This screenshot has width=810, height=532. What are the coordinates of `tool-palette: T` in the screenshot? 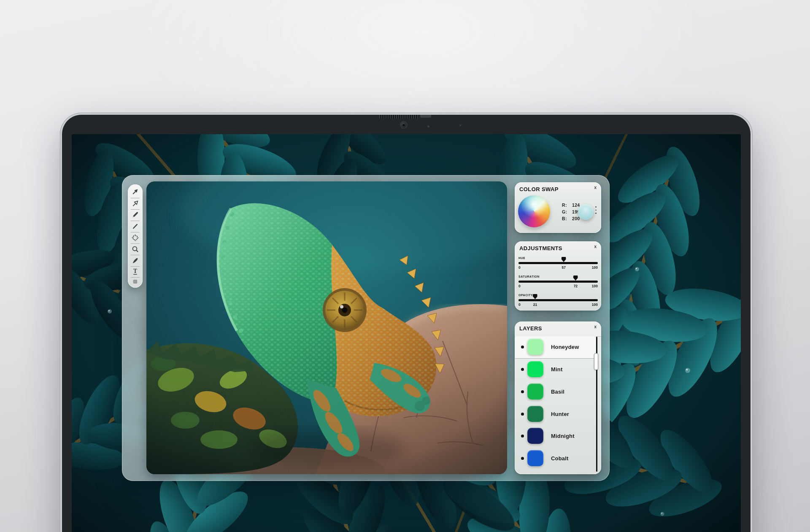 It's located at (135, 236).